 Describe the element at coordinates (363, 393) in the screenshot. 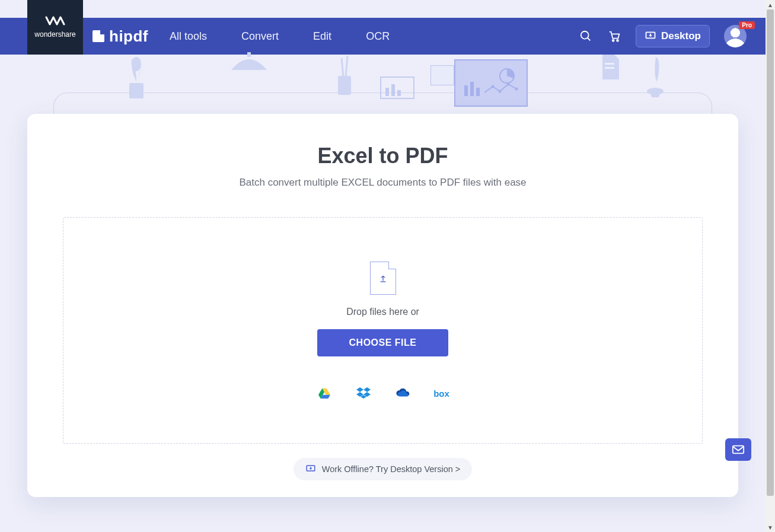

I see `dropbox-icon` at that location.